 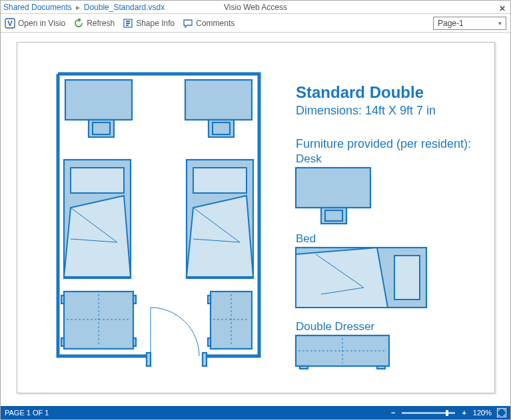 What do you see at coordinates (384, 144) in the screenshot?
I see `furniture-heading: Furniture provided (per resident):` at bounding box center [384, 144].